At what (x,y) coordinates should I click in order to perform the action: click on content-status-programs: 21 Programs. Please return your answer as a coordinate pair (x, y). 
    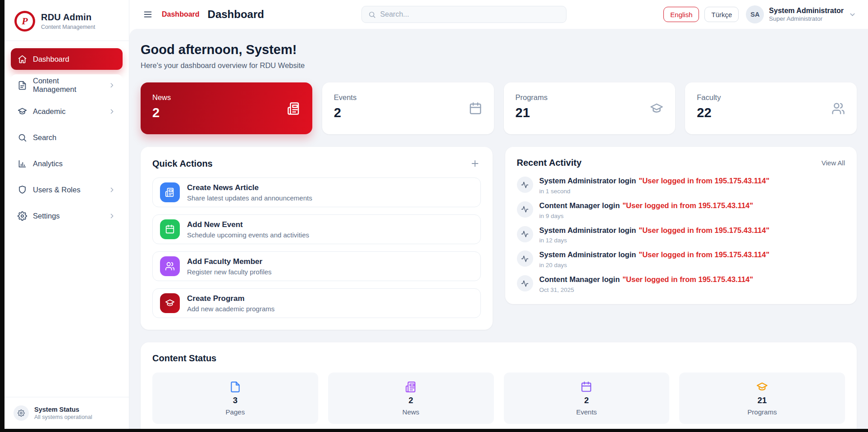
    Looking at the image, I should click on (762, 398).